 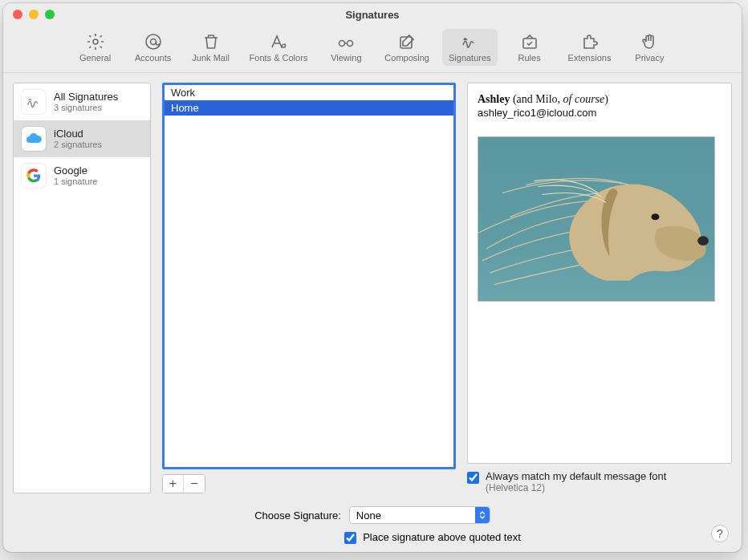 What do you see at coordinates (211, 47) in the screenshot?
I see `tab-junk-mail: Junk Mail` at bounding box center [211, 47].